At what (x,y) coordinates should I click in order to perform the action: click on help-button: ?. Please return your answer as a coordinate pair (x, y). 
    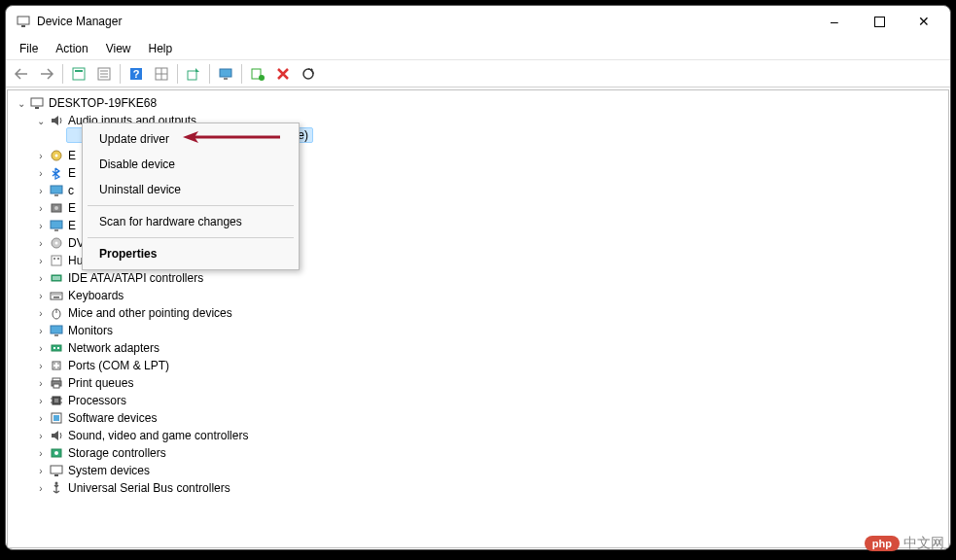
    Looking at the image, I should click on (136, 74).